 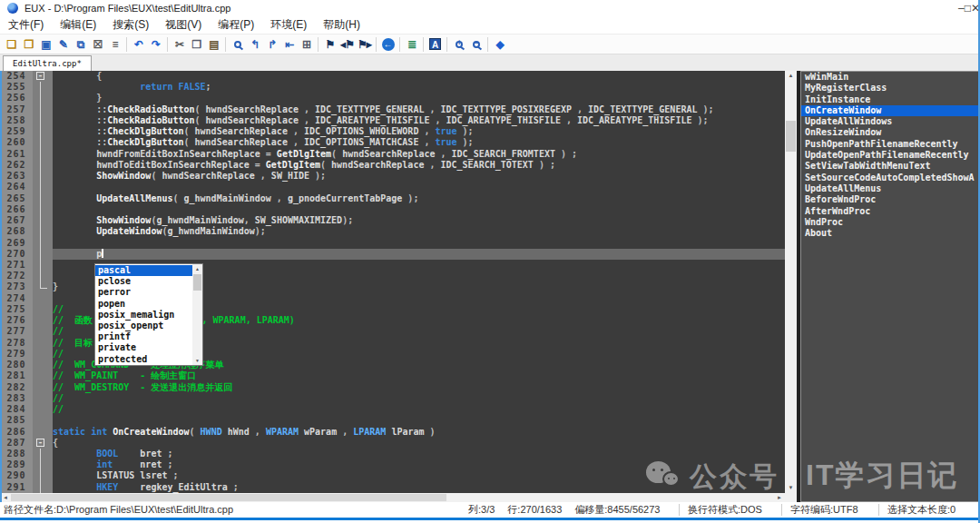 What do you see at coordinates (289, 25) in the screenshot?
I see `menu-environment: 环境(E)` at bounding box center [289, 25].